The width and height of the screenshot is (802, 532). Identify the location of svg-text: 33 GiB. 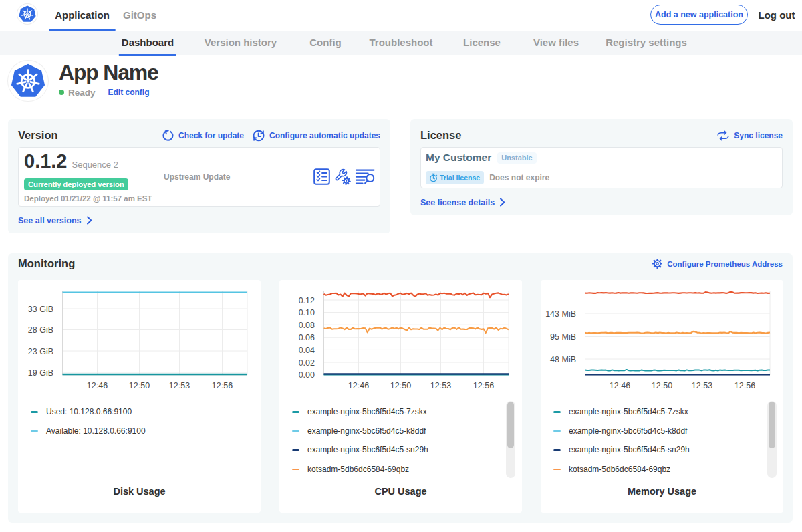
(41, 309).